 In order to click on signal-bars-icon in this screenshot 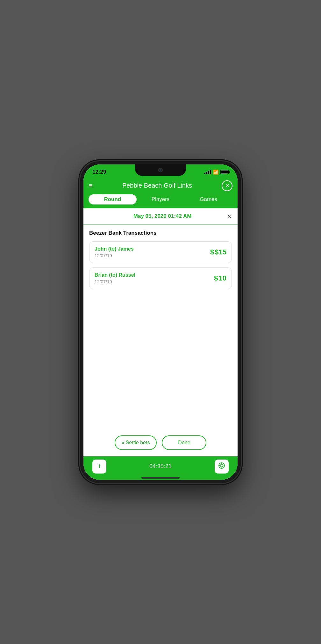, I will do `click(208, 172)`.